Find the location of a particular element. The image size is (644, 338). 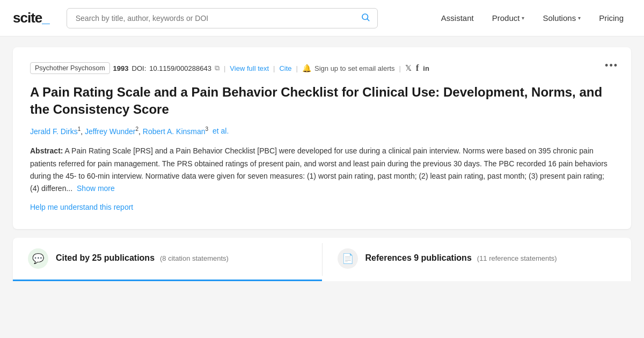

sep2: | is located at coordinates (274, 69).